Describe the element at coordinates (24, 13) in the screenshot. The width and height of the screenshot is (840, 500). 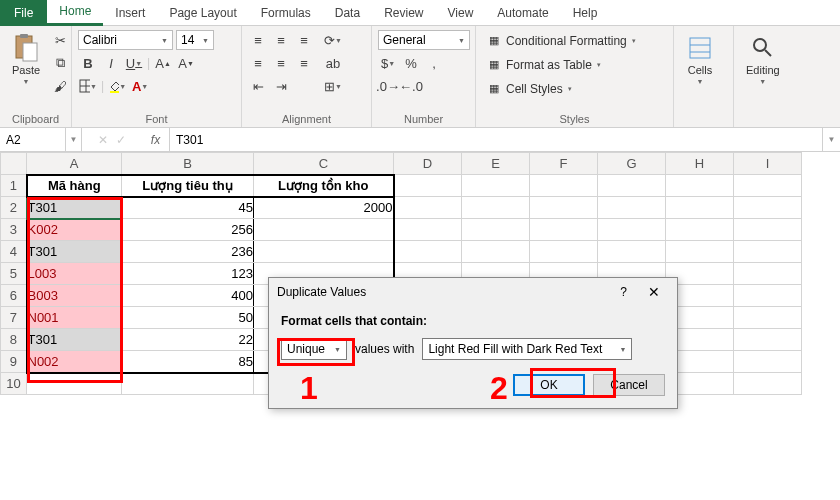
I see `file-tab: File` at that location.